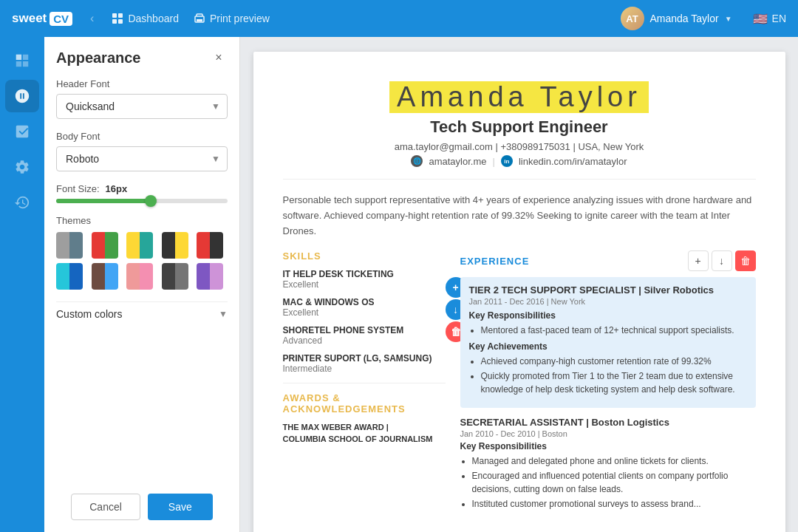 The image size is (798, 532). Describe the element at coordinates (105, 245) in the screenshot. I see `theme-swatch-red-green` at that location.